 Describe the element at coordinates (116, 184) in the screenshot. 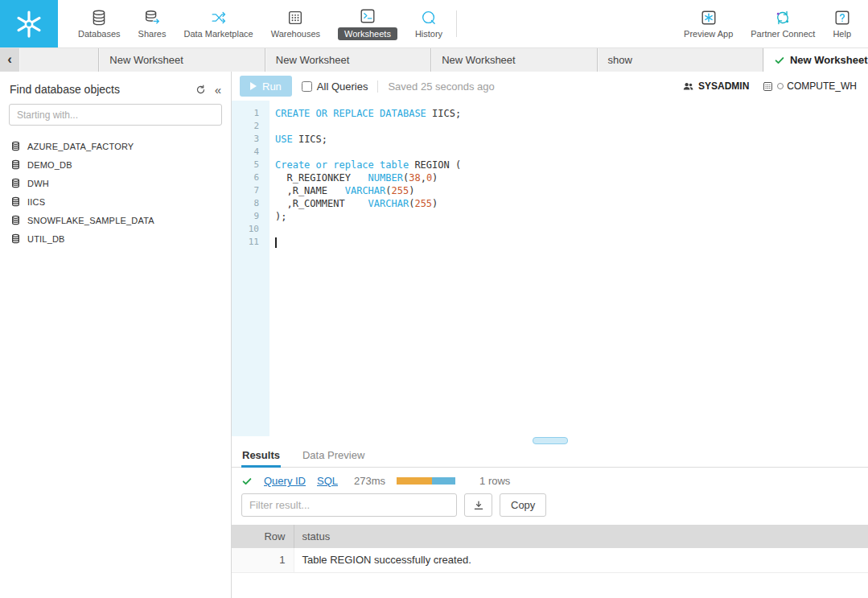

I see `database-item-dwh: DWH` at that location.